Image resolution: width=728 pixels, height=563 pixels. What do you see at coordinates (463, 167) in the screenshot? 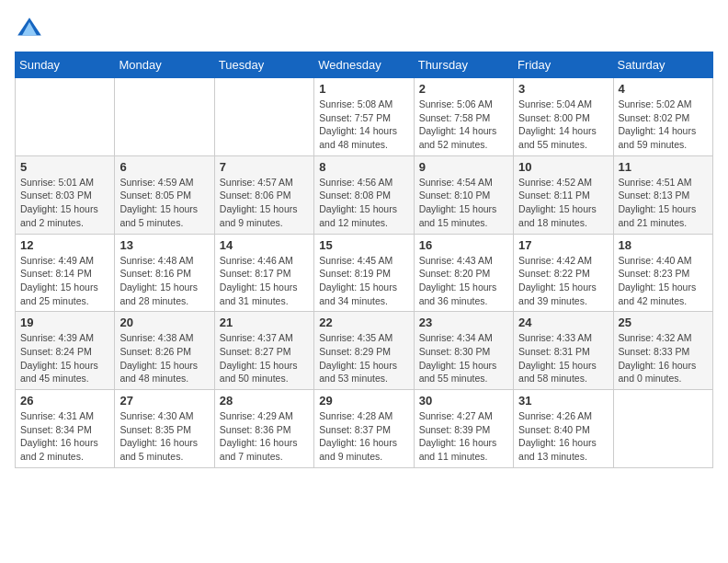
I see `day-number: 9` at bounding box center [463, 167].